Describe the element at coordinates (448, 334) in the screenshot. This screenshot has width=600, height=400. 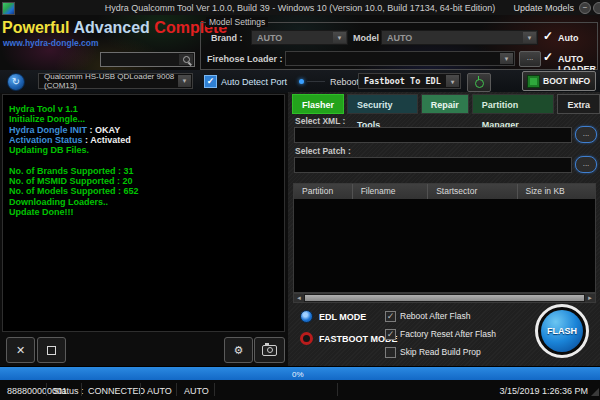
I see `factory-reset-after-flash-label: Factory Reset After Flash` at that location.